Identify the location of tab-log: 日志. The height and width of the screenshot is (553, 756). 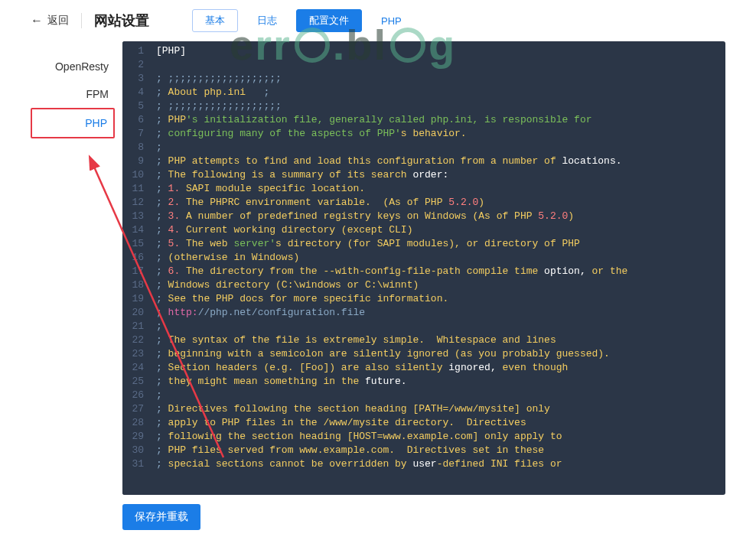
(267, 21).